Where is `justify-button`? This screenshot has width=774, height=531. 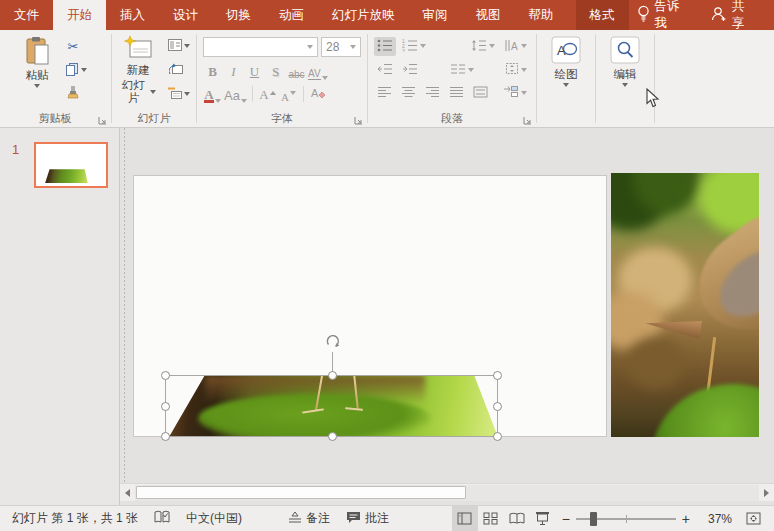
justify-button is located at coordinates (456, 93).